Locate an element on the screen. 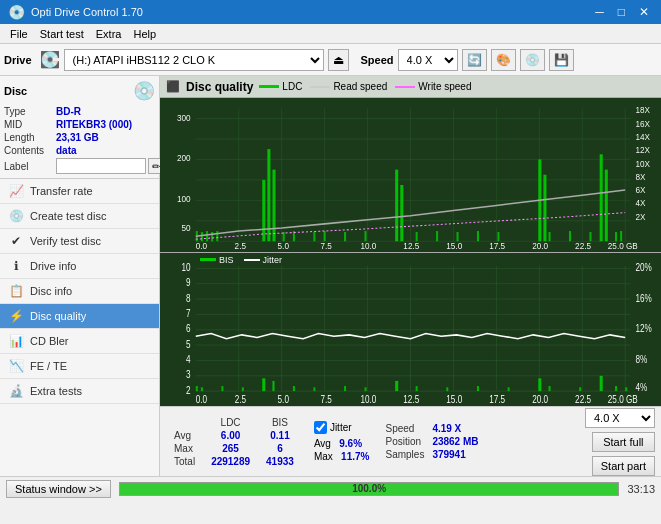  svg-text: 17.5 is located at coordinates (497, 398).